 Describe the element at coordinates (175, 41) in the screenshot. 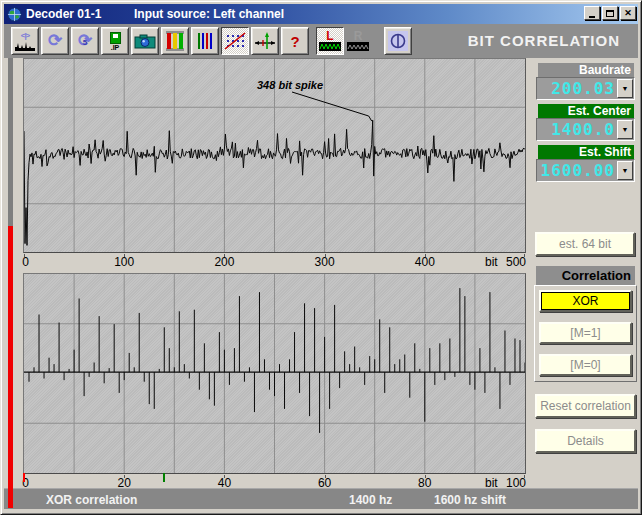

I see `color-bars-button` at that location.